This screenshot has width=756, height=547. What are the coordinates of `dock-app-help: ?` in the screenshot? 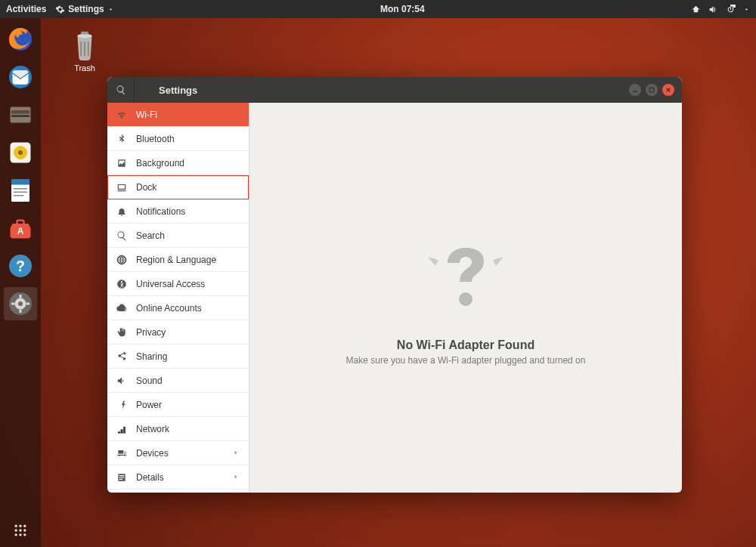 It's located at (20, 266).